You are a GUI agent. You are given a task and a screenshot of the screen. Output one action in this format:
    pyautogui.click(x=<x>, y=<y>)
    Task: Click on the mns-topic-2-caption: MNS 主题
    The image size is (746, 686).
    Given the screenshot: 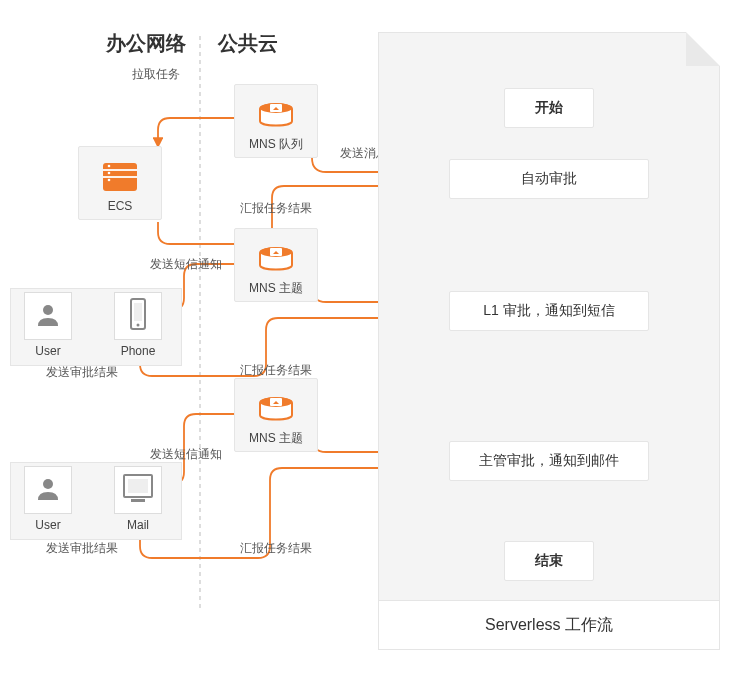 What is the action you would take?
    pyautogui.click(x=276, y=438)
    